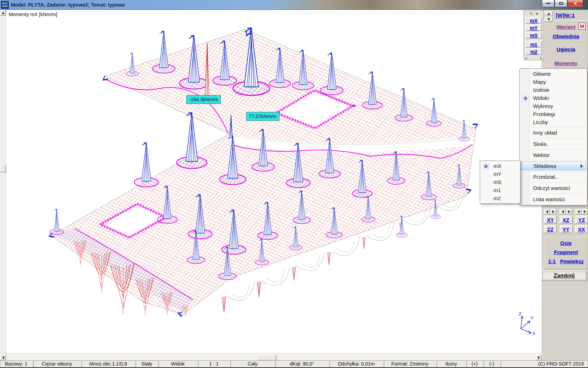  Describe the element at coordinates (262, 116) in the screenshot. I see `value-label-2: 77,07kNm/m` at that location.